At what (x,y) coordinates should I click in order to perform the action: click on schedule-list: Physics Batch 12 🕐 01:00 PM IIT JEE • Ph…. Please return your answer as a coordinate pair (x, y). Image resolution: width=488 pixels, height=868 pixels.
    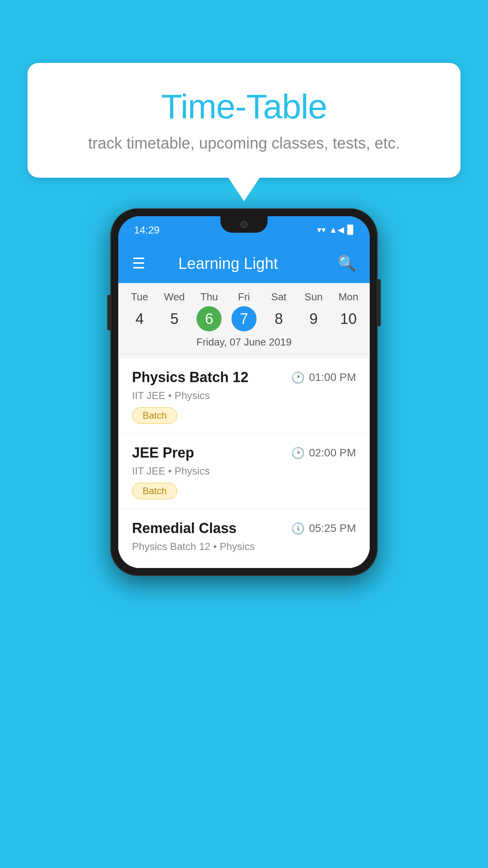
    Looking at the image, I should click on (244, 463).